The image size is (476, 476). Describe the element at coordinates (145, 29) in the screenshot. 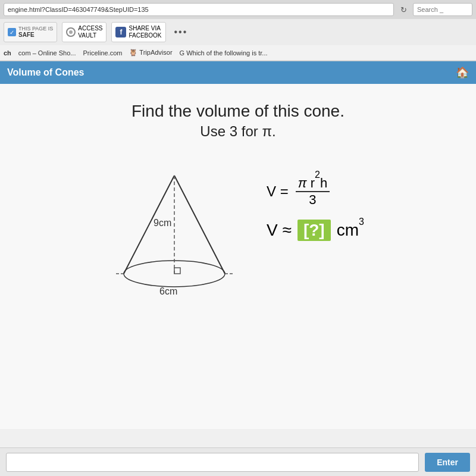

I see `share-line1: SHARE VIA` at that location.